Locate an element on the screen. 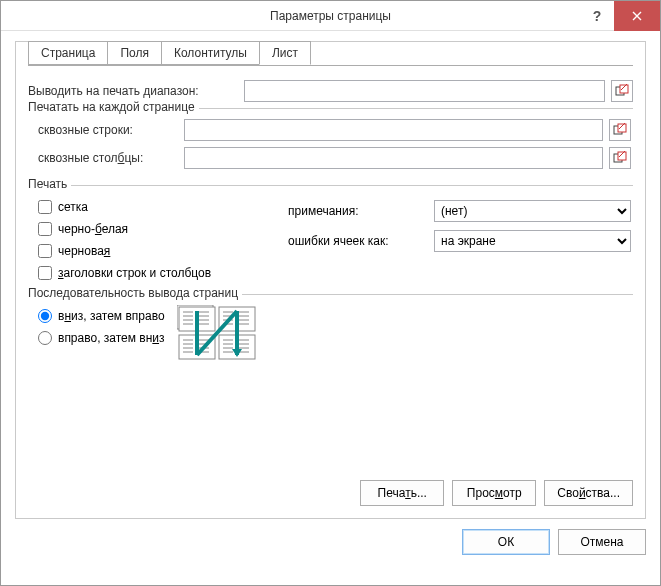 This screenshot has width=661, height=586. repeat-group: Печатать на каждой странице сквозные стр… is located at coordinates (330, 144).